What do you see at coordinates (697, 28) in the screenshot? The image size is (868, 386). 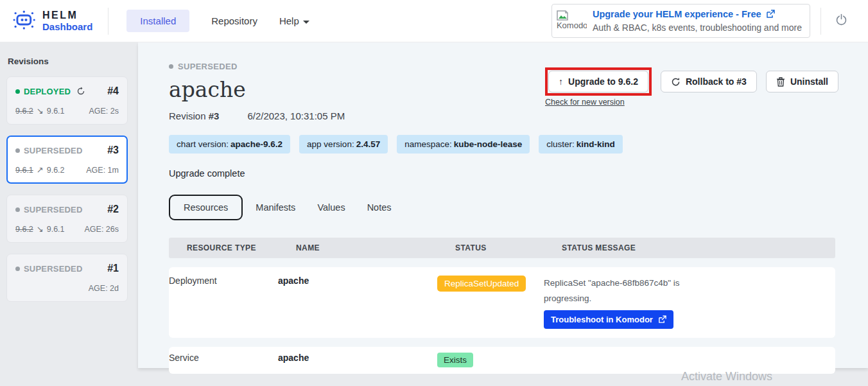 I see `banner-subtitle: Auth & RBAC, k8s events, troubleshooting…` at bounding box center [697, 28].